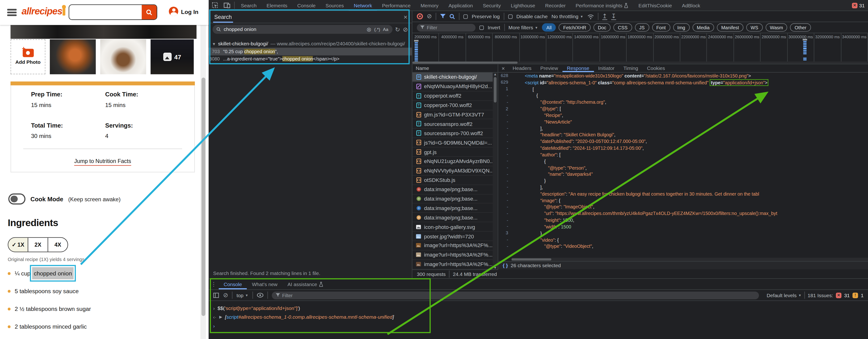 The height and width of the screenshot is (339, 868). I want to click on devtools-search-input: chopped onion ⊗ (.*) Aa, so click(303, 30).